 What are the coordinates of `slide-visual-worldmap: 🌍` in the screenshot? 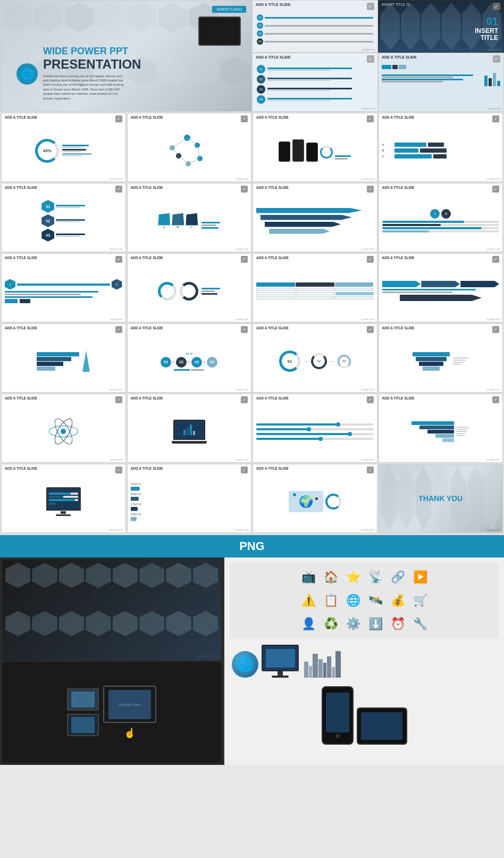 It's located at (315, 498).